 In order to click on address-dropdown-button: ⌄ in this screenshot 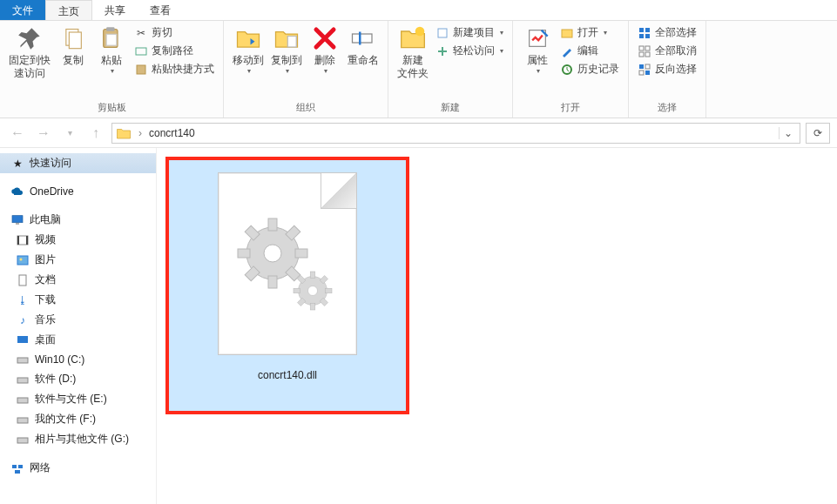, I will do `click(787, 133)`.